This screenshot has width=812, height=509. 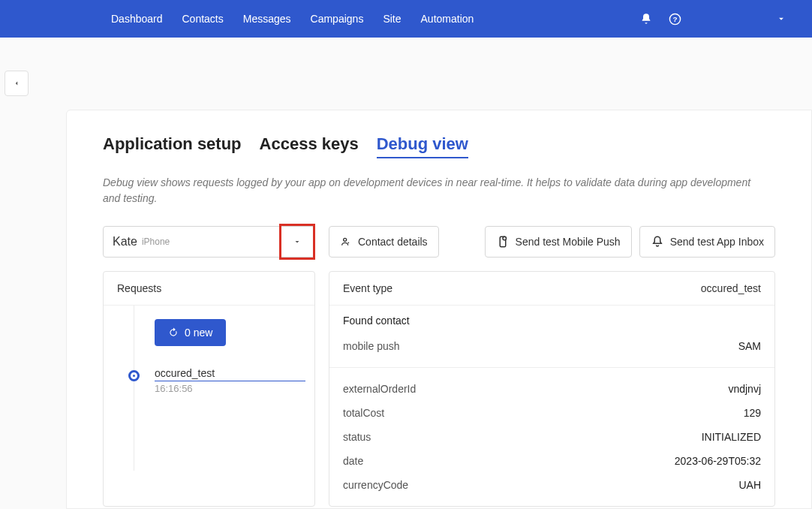 I want to click on nav-site: Site, so click(x=392, y=19).